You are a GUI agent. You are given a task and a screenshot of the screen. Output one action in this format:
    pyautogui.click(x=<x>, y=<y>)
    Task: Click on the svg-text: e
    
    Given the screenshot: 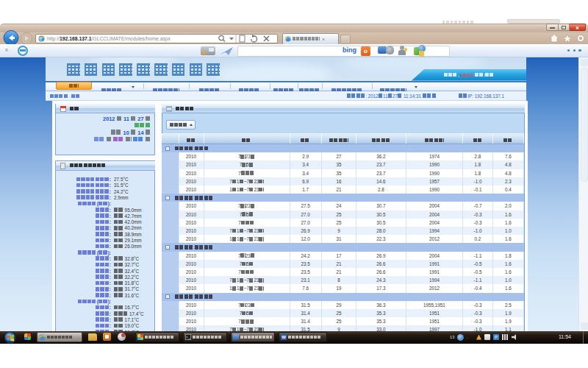 What is the action you would take?
    pyautogui.click(x=41, y=38)
    